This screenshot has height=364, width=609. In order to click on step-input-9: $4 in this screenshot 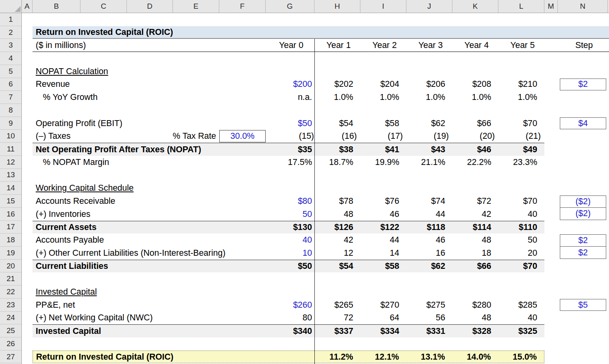, I will do `click(583, 123)`.